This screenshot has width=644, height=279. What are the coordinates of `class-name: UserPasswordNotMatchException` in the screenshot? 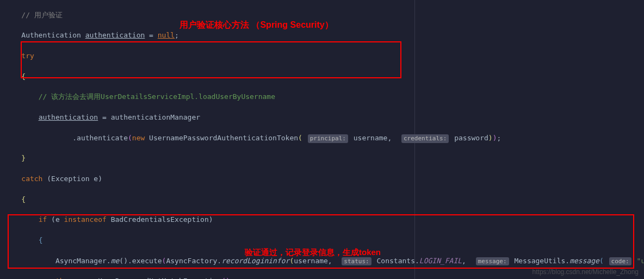 It's located at (158, 278).